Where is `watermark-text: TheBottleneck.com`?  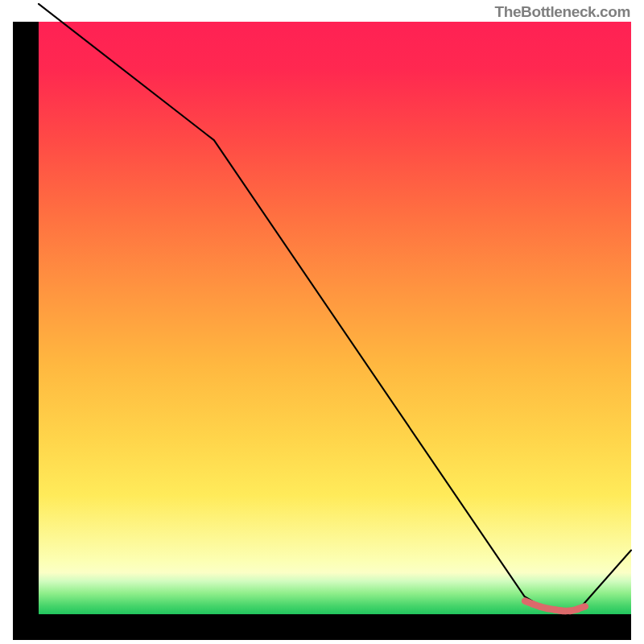 watermark-text: TheBottleneck.com is located at coordinates (563, 12).